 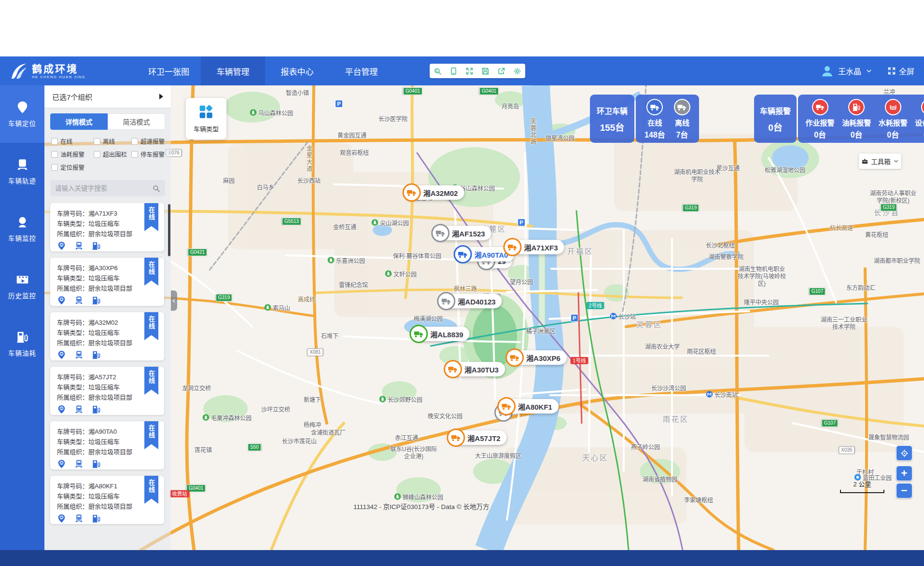 I want to click on map-vehicle-湘A80KF1: 湘A80KF1, so click(x=529, y=406).